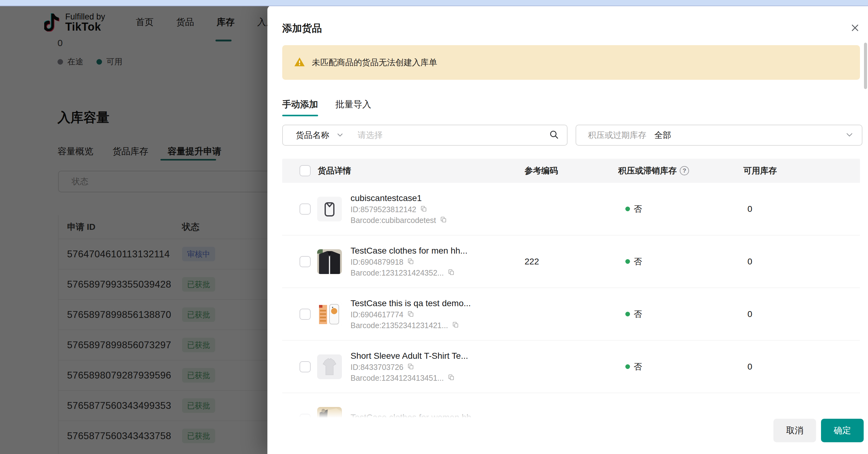 This screenshot has height=454, width=868. What do you see at coordinates (399, 210) in the screenshot?
I see `product-id-line: ID:8579523812142` at bounding box center [399, 210].